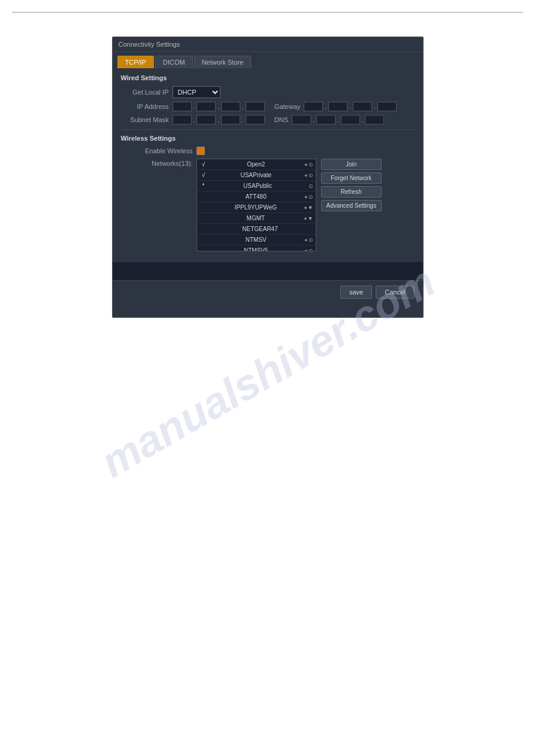 The image size is (535, 756). I want to click on networks-label: Networks(13):, so click(157, 163).